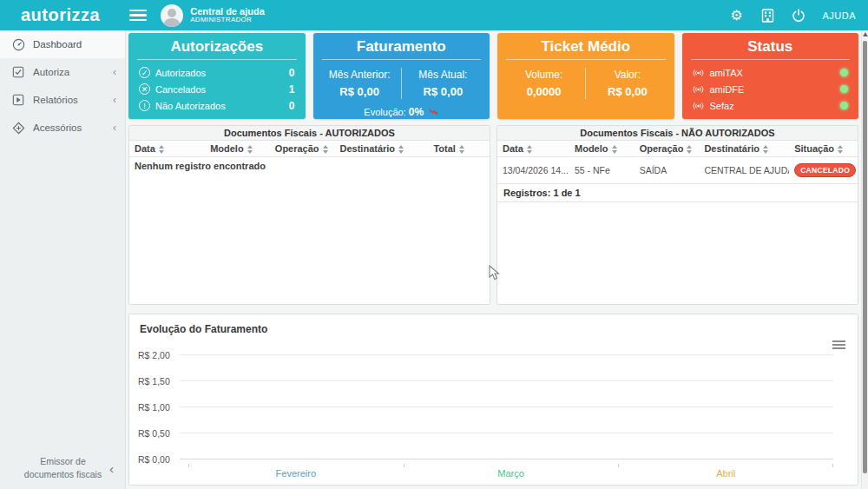 The height and width of the screenshot is (489, 868). Describe the element at coordinates (227, 16) in the screenshot. I see `user-info: Central de ajuda ADMINISTRADOR` at that location.